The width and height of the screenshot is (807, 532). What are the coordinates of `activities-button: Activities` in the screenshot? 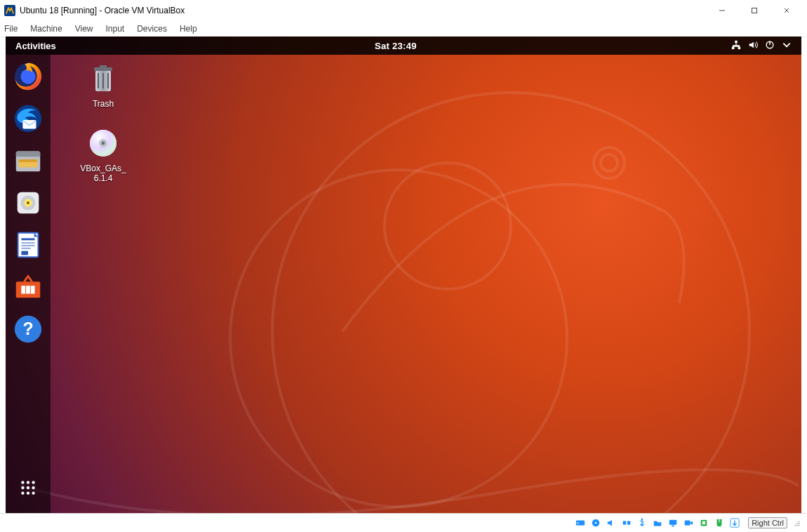 It's located at (36, 46).